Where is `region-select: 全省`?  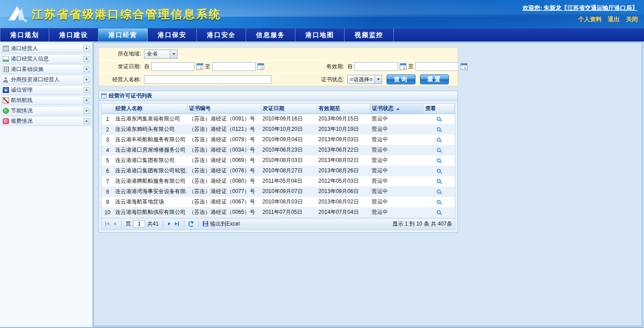
region-select: 全省 is located at coordinates (161, 54).